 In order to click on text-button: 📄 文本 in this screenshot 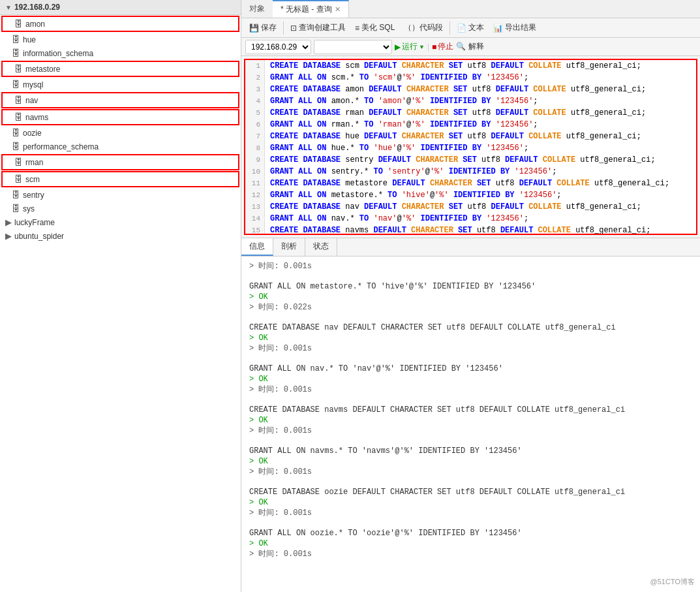, I will do `click(470, 27)`.